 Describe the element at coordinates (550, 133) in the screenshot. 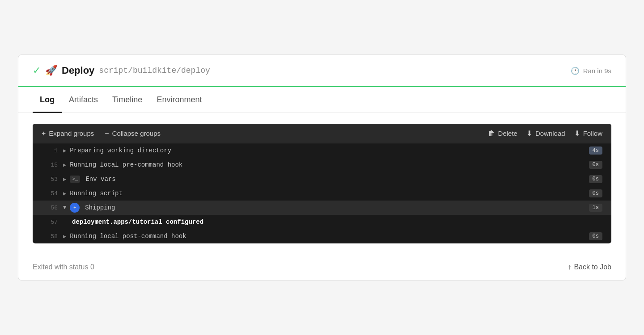

I see `download-label: Download` at that location.